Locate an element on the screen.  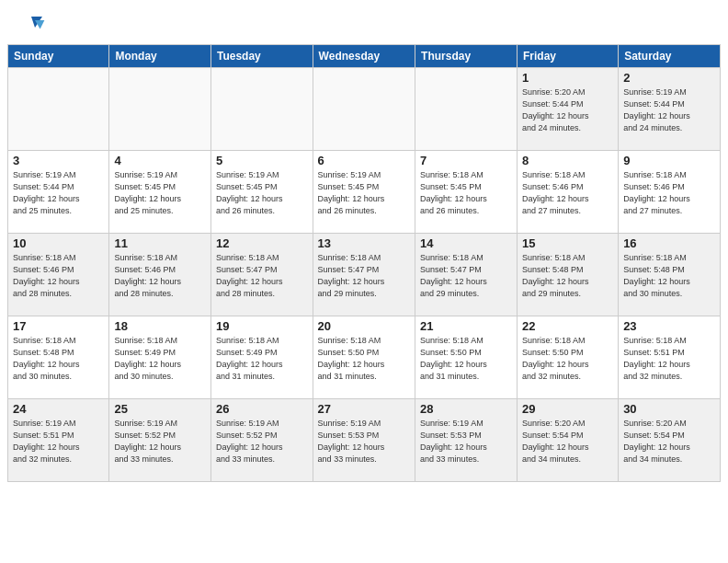
day-number: 12 is located at coordinates (262, 243).